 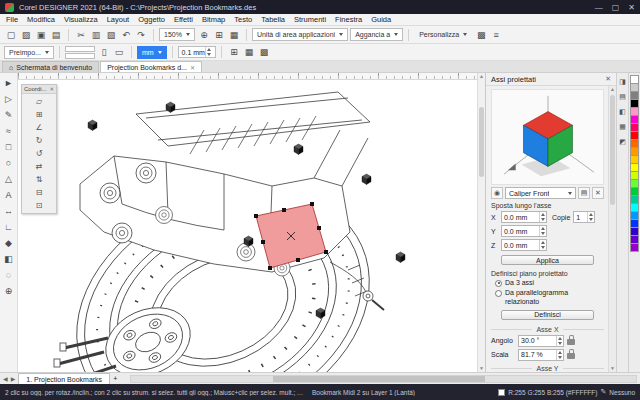 I want to click on canvas-vertical-scrollbar: ▲ ▼, so click(x=481, y=222).